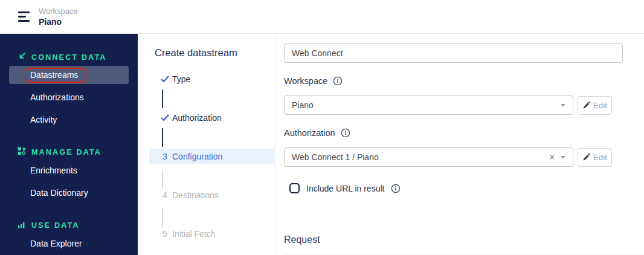  What do you see at coordinates (552, 157) in the screenshot?
I see `clear-icon: ×` at bounding box center [552, 157].